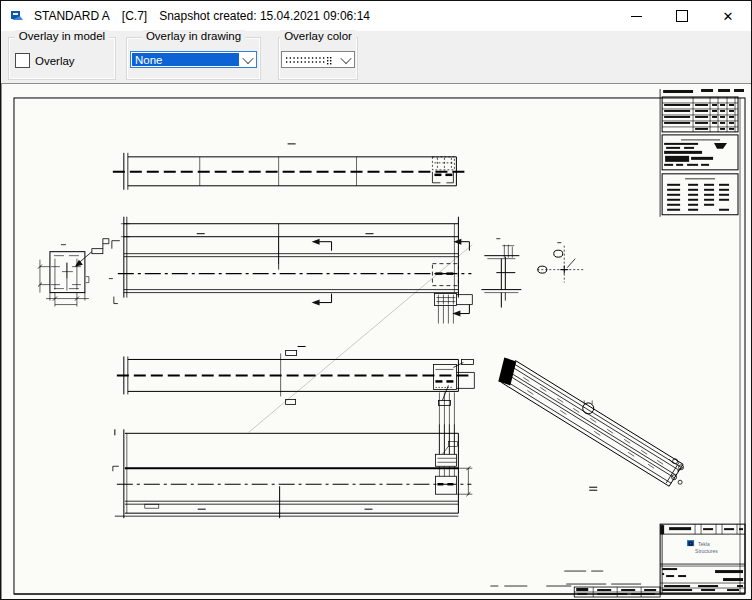  What do you see at coordinates (702, 558) in the screenshot?
I see `title-block-bottom: Tekla Structures` at bounding box center [702, 558].